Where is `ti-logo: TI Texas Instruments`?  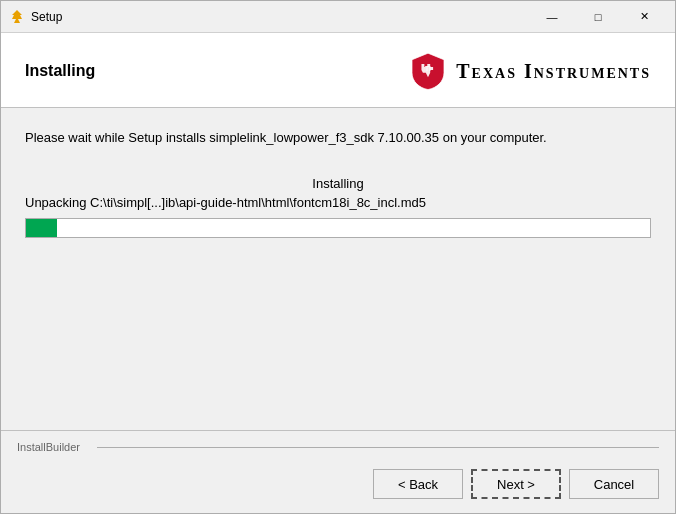
ti-logo: TI Texas Instruments is located at coordinates (530, 71).